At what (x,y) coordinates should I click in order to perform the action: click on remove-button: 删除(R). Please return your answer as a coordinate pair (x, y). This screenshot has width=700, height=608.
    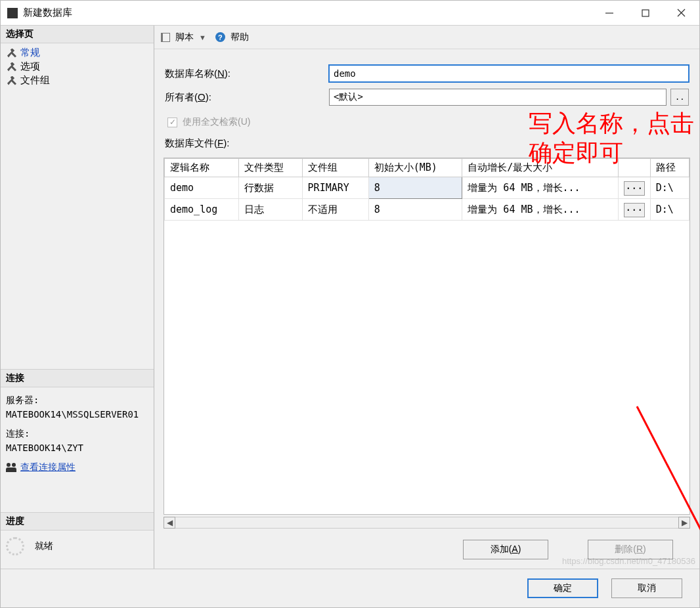
    Looking at the image, I should click on (630, 550).